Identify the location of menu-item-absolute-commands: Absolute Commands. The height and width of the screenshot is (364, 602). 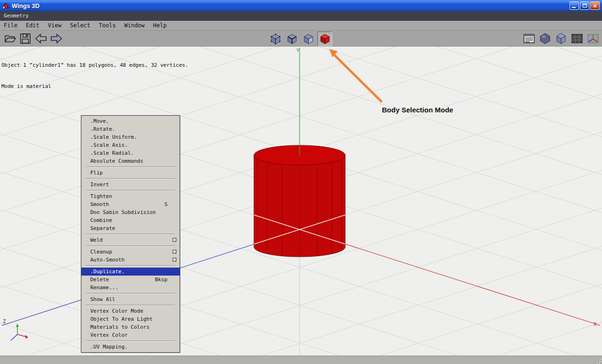
(131, 161).